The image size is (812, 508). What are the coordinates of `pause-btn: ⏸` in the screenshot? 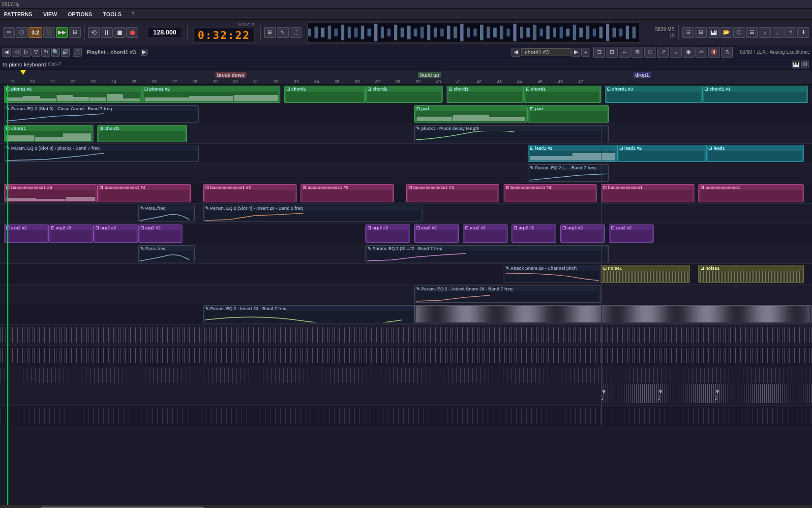 It's located at (107, 32).